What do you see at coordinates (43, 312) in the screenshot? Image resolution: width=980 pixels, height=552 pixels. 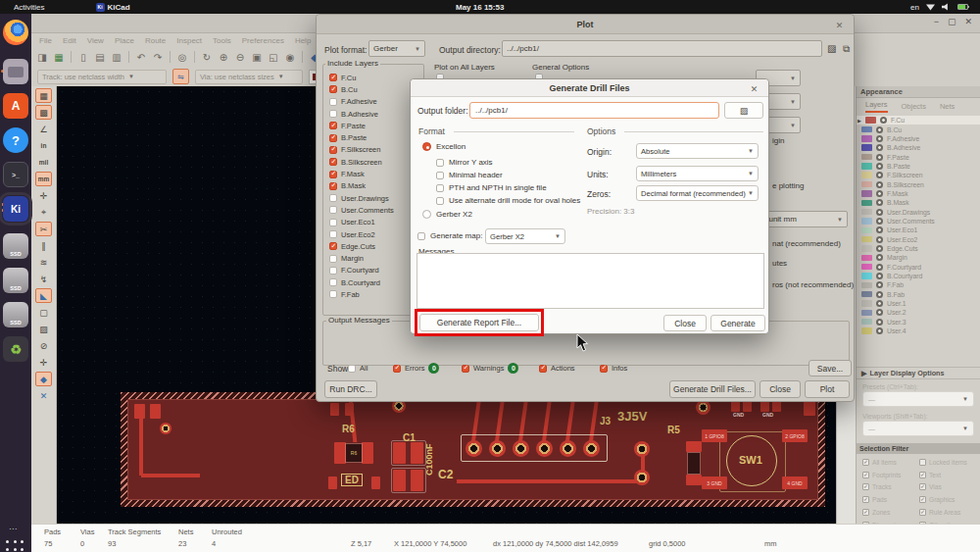 I see `zone-outline-icon: ▢` at bounding box center [43, 312].